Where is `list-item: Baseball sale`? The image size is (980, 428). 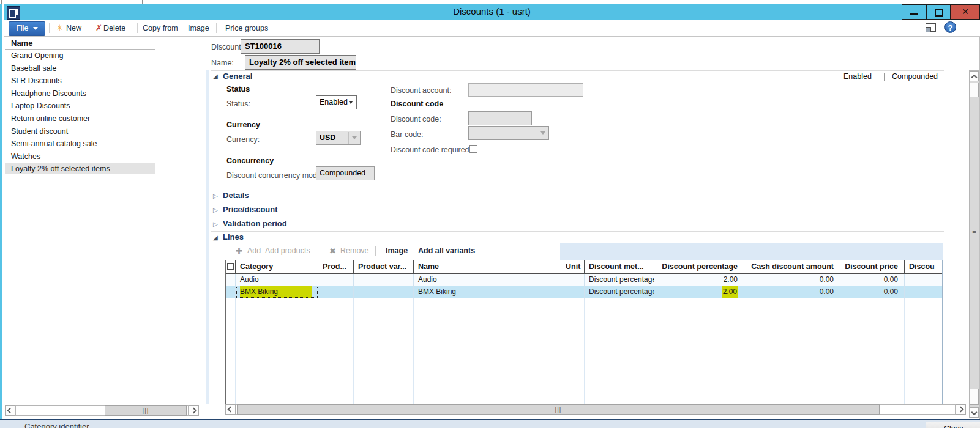 list-item: Baseball sale is located at coordinates (80, 68).